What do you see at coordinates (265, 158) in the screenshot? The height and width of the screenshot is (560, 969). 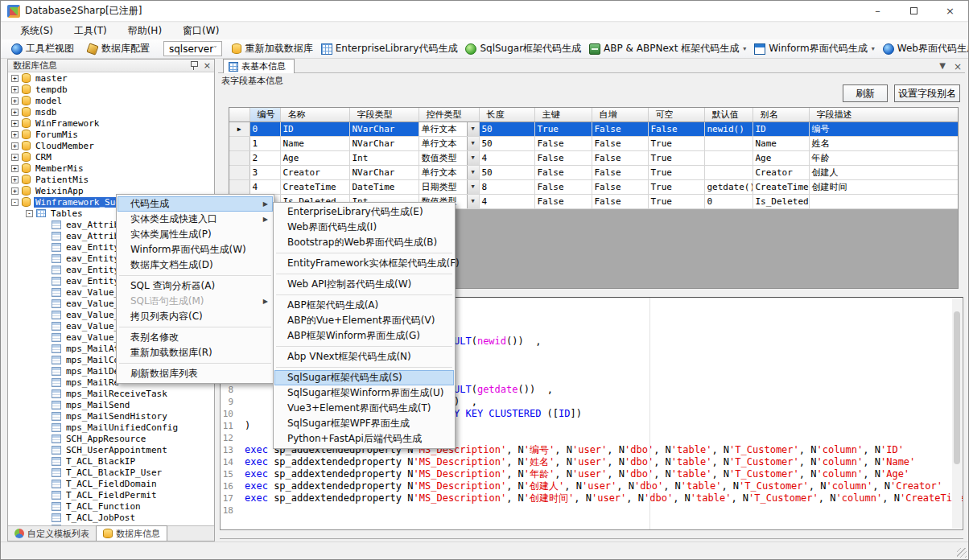 I see `grid-cell: 2` at bounding box center [265, 158].